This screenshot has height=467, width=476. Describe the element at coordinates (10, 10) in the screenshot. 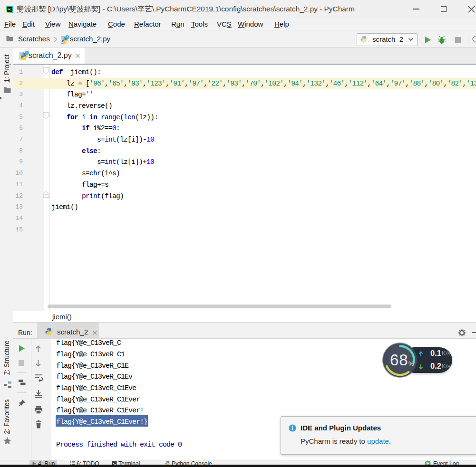

I see `svg-text: PC` at that location.